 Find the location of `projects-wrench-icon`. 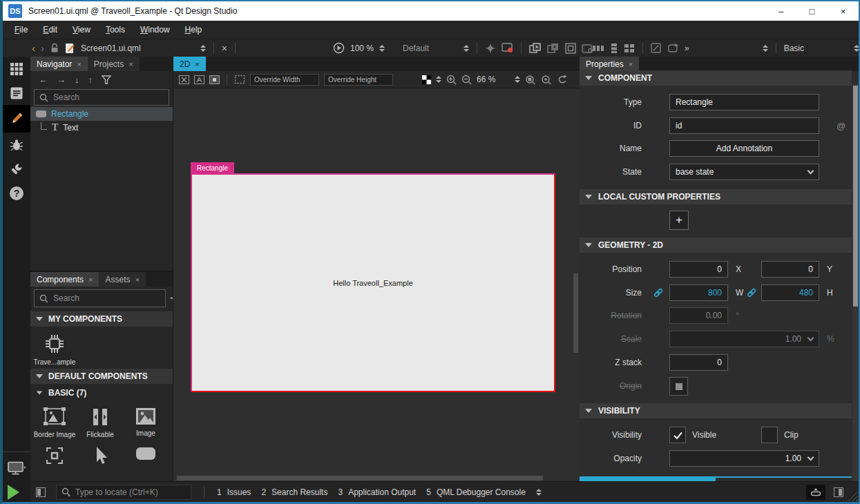

projects-wrench-icon is located at coordinates (17, 168).